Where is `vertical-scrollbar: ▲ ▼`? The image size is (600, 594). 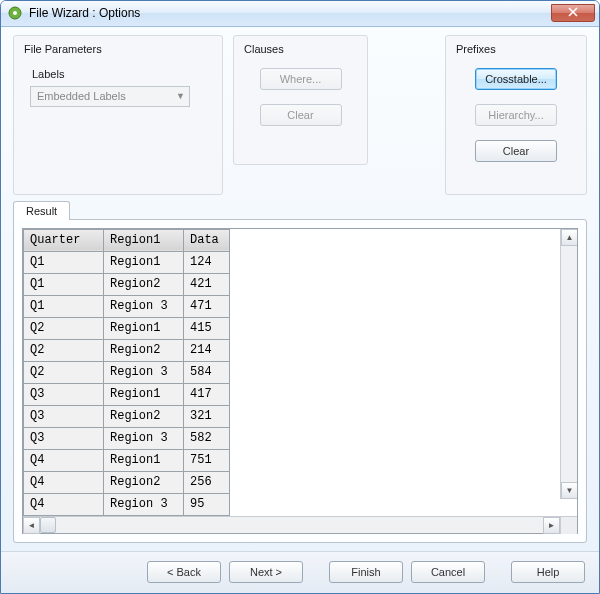
vertical-scrollbar: ▲ ▼ is located at coordinates (568, 364).